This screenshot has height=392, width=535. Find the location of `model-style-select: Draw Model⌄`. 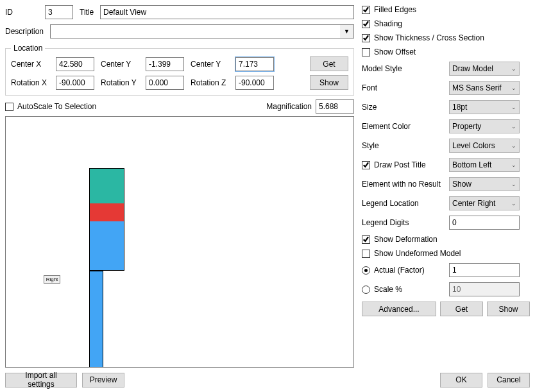

model-style-select: Draw Model⌄ is located at coordinates (484, 69).